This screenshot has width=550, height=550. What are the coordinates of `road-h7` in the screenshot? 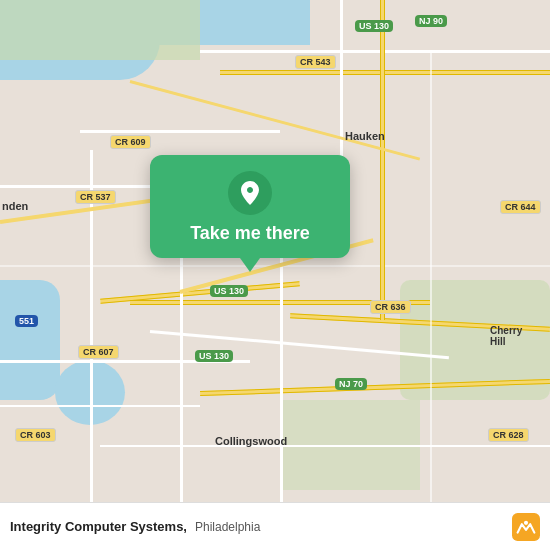 It's located at (325, 446).